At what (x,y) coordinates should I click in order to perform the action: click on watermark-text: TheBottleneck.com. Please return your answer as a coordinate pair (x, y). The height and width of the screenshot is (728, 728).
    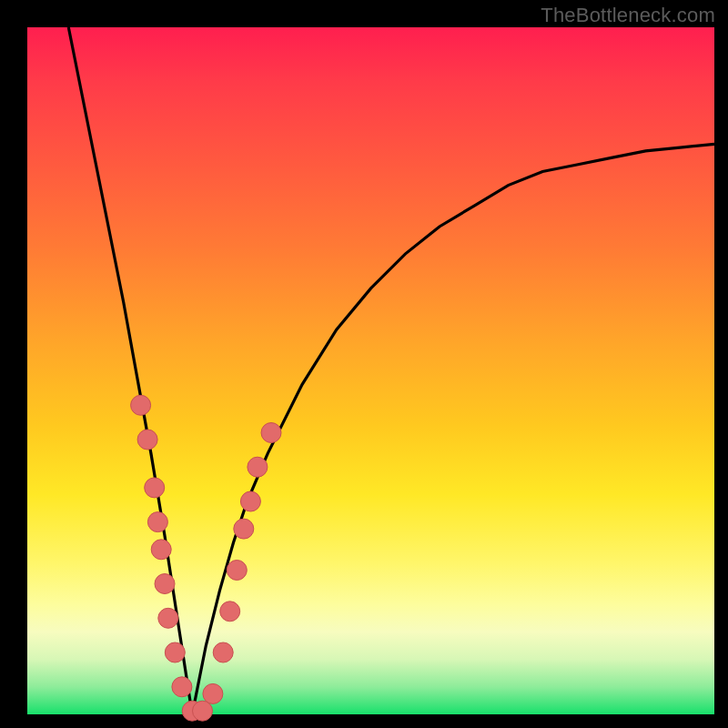
    Looking at the image, I should click on (628, 15).